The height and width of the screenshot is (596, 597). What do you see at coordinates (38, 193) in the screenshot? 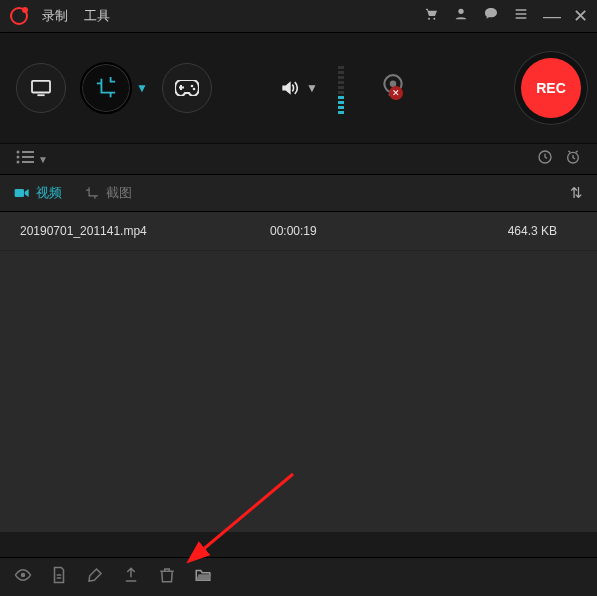
I see `tab-video: 视频` at bounding box center [38, 193].